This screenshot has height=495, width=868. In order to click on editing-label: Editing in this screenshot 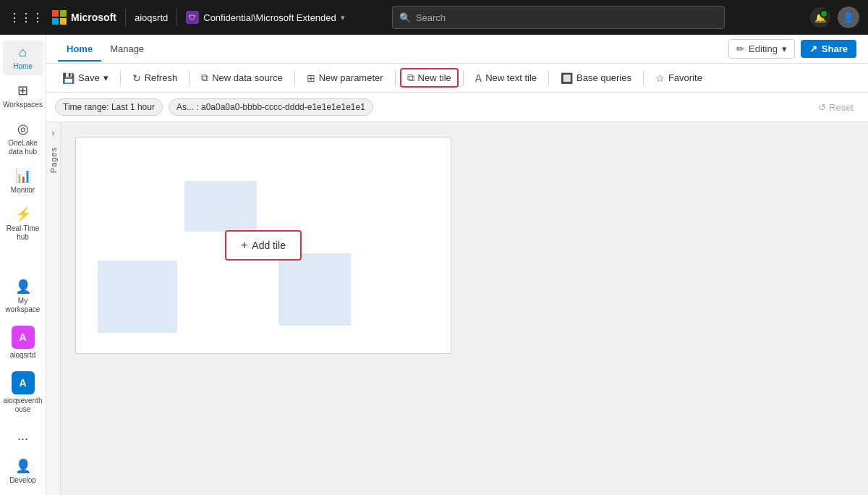, I will do `click(763, 49)`.